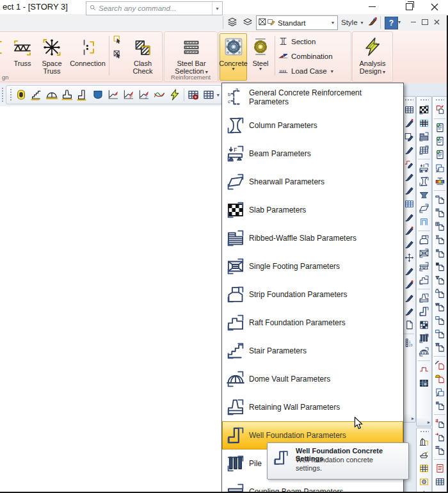 The image size is (448, 493). I want to click on menu-item: FBeam Parameters, so click(312, 154).